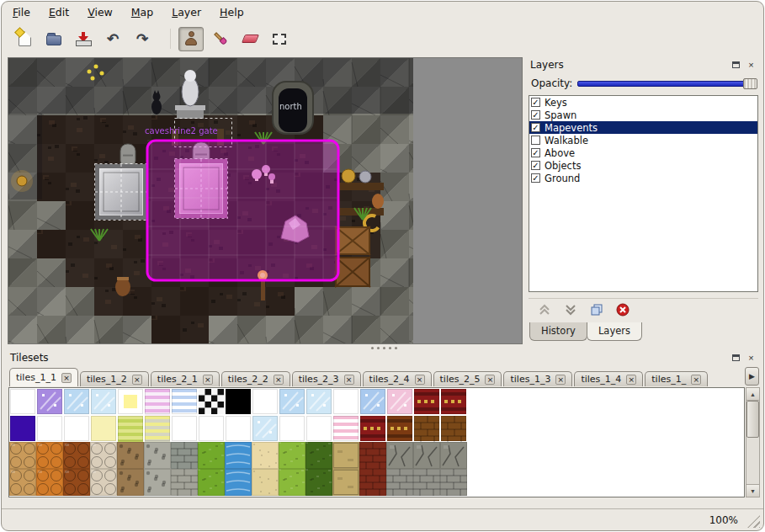 The width and height of the screenshot is (765, 532). I want to click on layer-list: ✓Keys✓Spawn✓MapeventsWalkable✓Above✓Obje…, so click(643, 194).